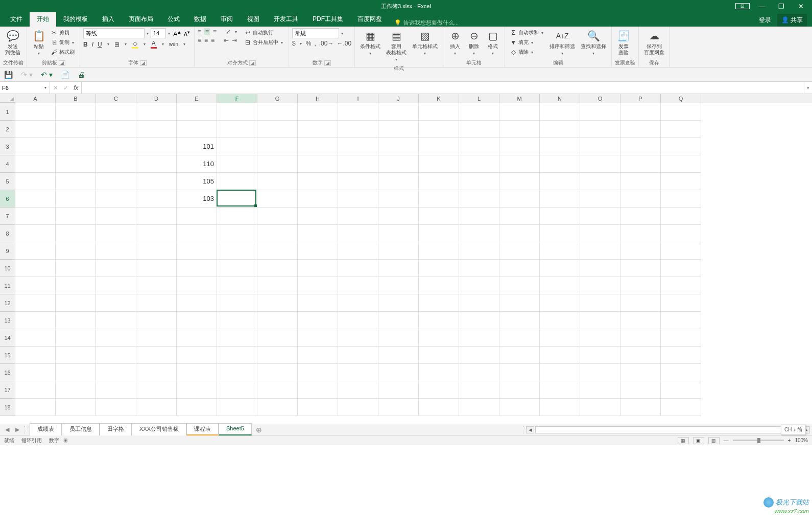  I want to click on menu-tab-4: 页面布局, so click(141, 19).